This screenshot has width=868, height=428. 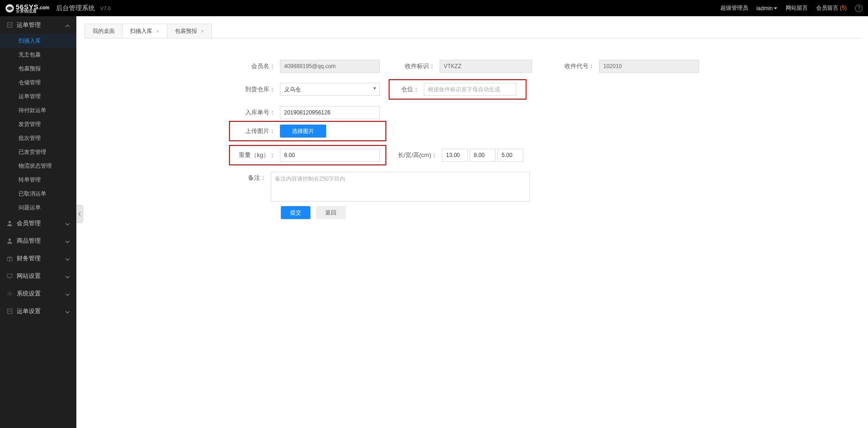 I want to click on sidebar-group-label: 系统设置, so click(x=29, y=294).